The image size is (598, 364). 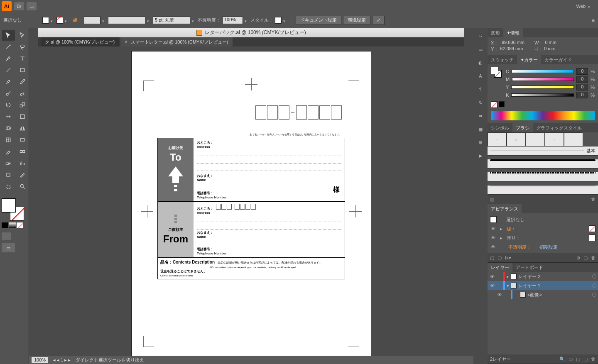 What do you see at coordinates (8, 140) in the screenshot?
I see `mesh-tool` at bounding box center [8, 140].